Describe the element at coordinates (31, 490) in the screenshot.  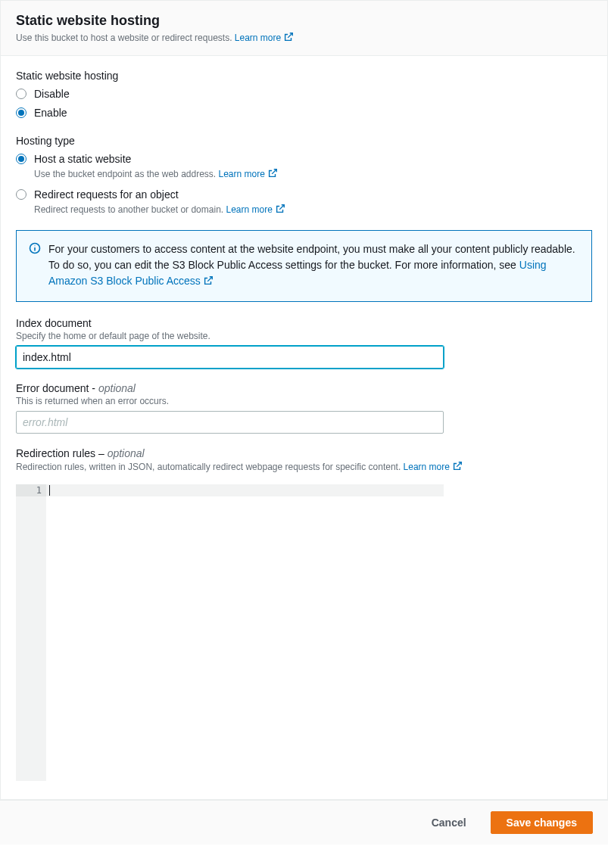
I see `line-number: 1` at that location.